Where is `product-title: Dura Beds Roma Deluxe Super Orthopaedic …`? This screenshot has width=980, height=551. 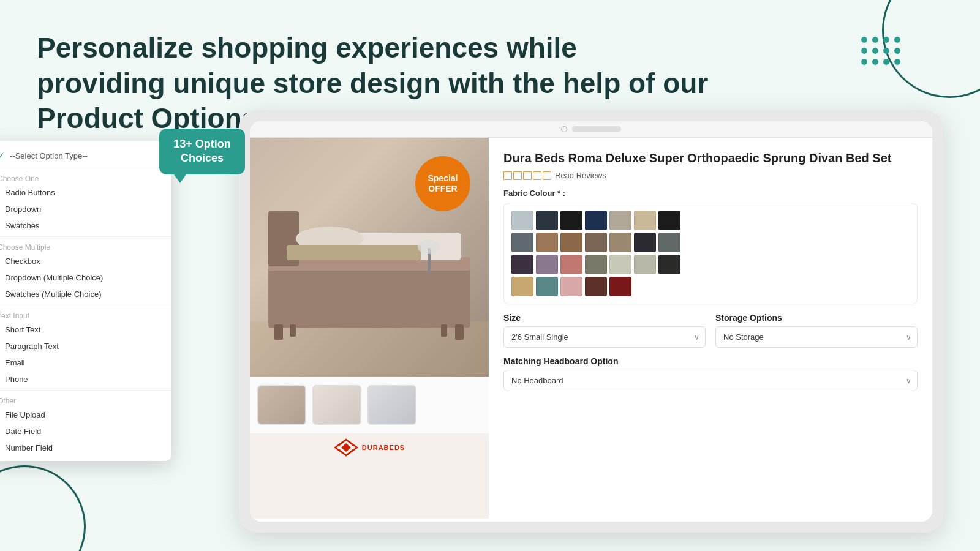
product-title: Dura Beds Roma Deluxe Super Orthopaedic … is located at coordinates (710, 158).